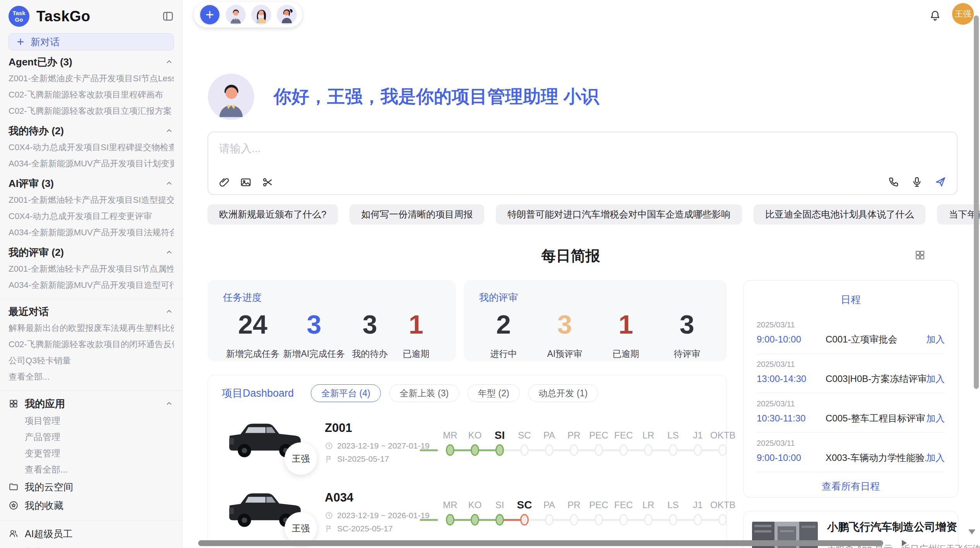  I want to click on suggestion-chip: 比亚迪全固态电池计划具体说了什么, so click(840, 214).